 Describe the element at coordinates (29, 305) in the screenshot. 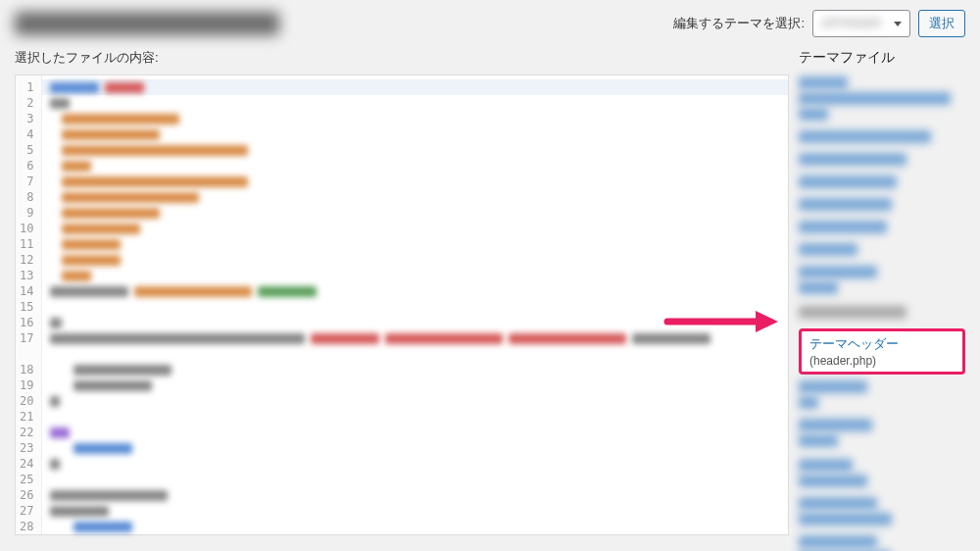

I see `line-numbers: 12345 678910 1112131415 1617 1819 202122…` at that location.